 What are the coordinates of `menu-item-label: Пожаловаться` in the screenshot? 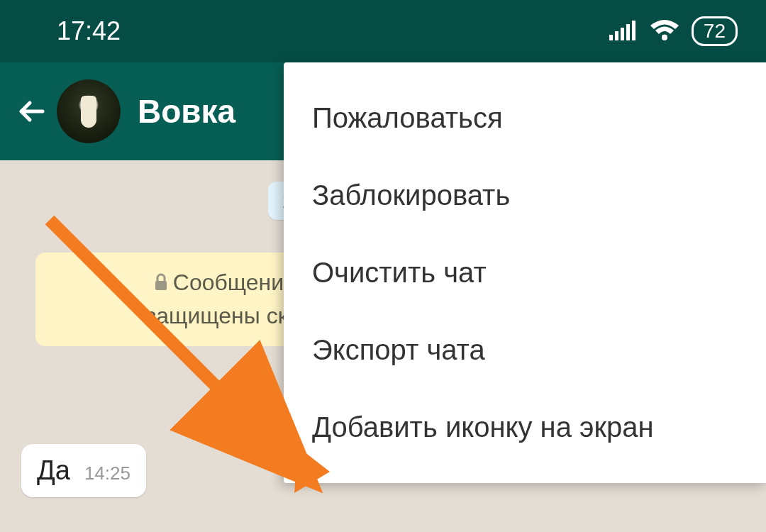 It's located at (407, 118).